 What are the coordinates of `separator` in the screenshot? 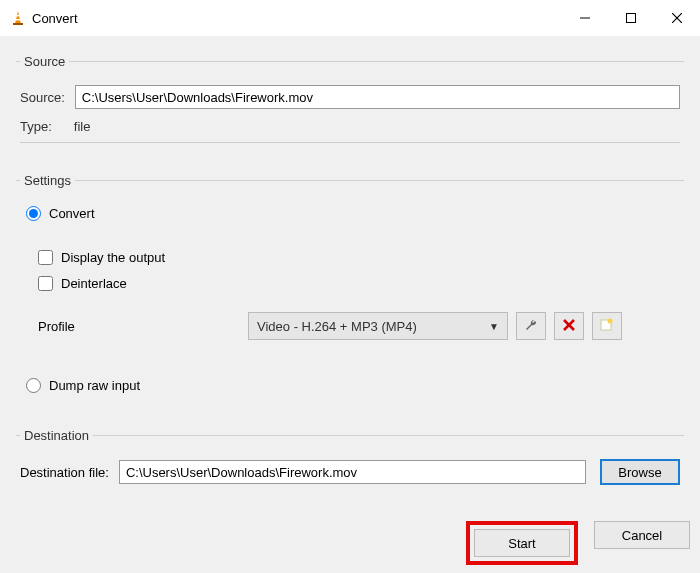 It's located at (350, 142).